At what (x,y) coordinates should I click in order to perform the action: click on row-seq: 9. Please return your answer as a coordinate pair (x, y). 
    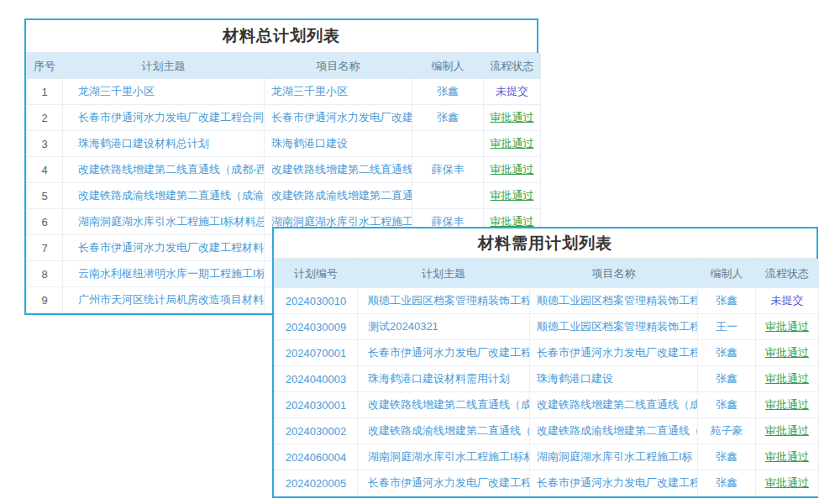
    Looking at the image, I should click on (45, 301).